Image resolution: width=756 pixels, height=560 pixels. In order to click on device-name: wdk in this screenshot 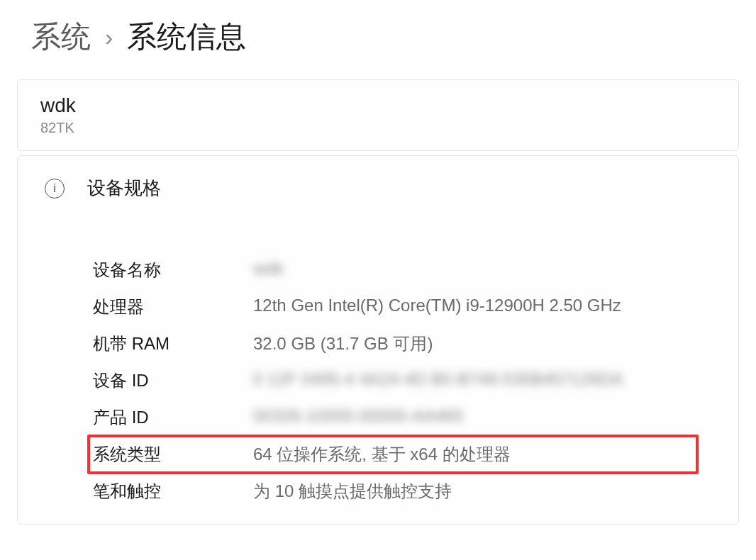, I will do `click(378, 106)`.